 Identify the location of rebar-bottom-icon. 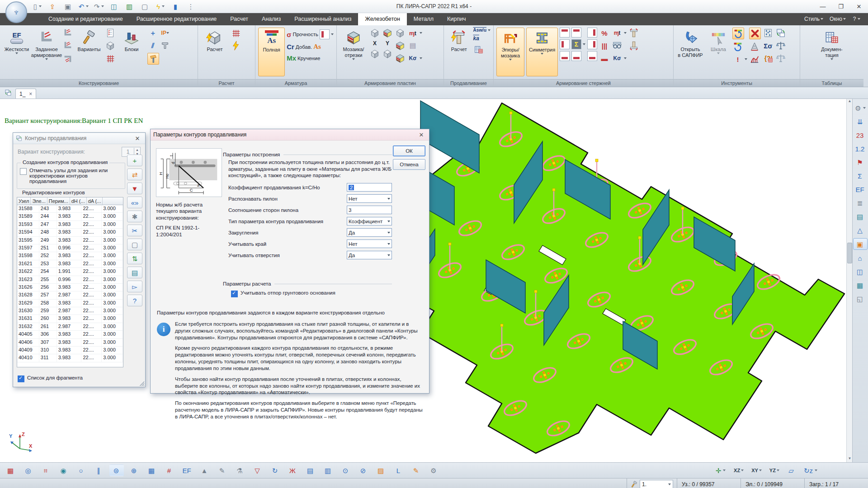
(68, 58).